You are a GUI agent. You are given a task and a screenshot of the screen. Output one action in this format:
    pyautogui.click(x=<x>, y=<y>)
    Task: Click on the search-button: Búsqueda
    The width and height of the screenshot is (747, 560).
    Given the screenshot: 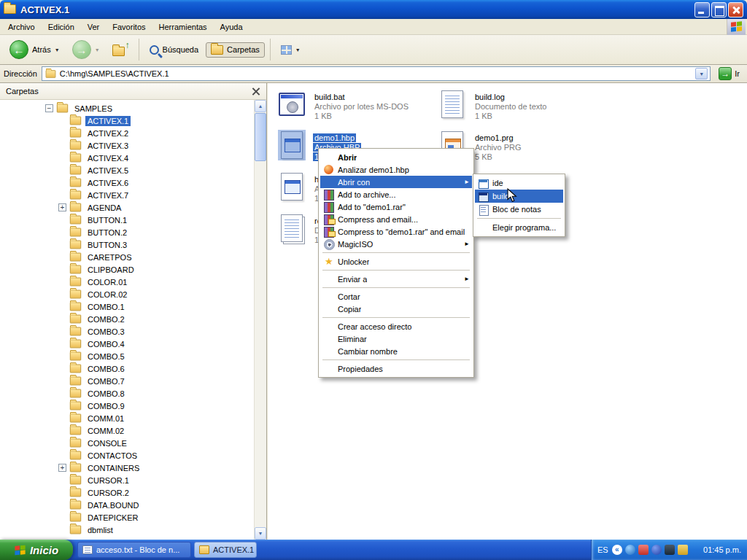 What is the action you would take?
    pyautogui.click(x=174, y=50)
    